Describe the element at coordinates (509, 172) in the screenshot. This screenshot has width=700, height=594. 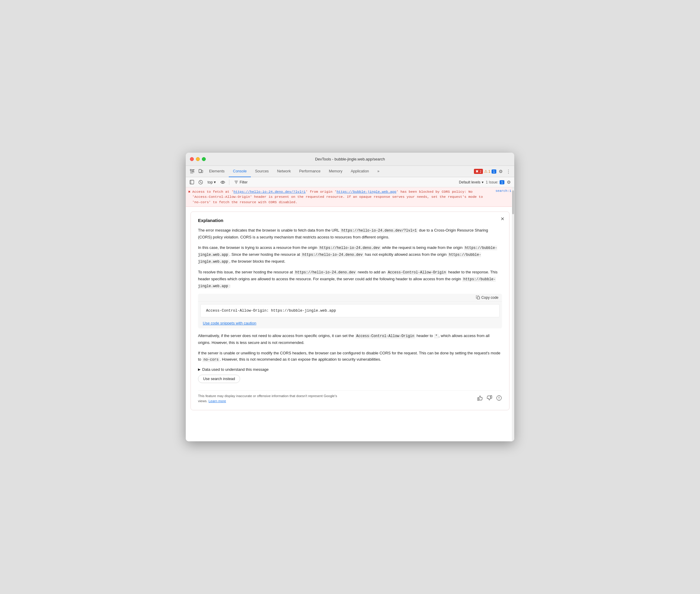
I see `more-options-button: ⋮` at that location.